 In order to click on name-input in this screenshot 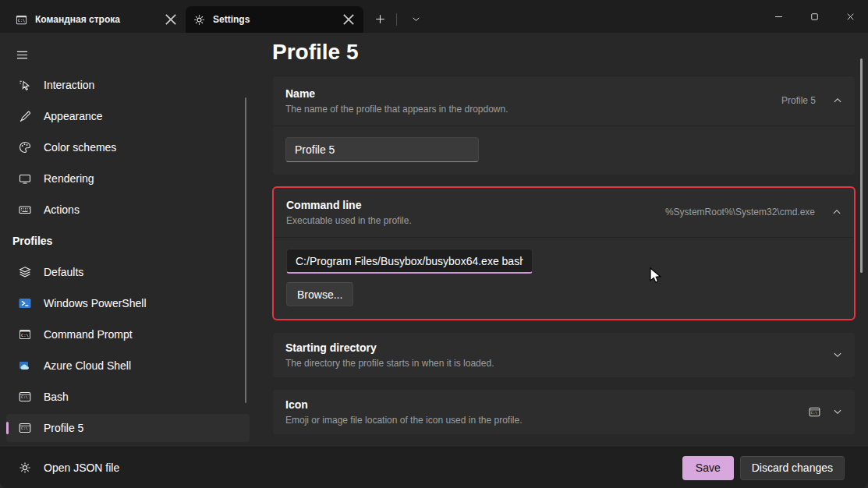, I will do `click(382, 150)`.